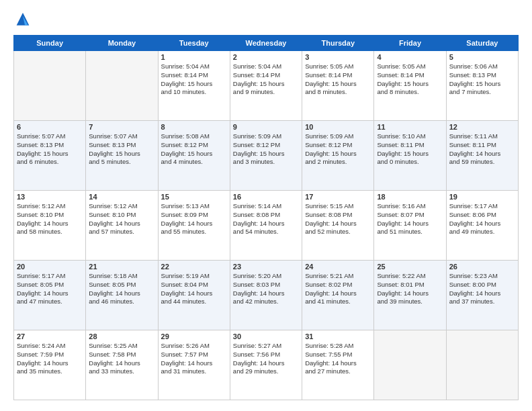  What do you see at coordinates (339, 226) in the screenshot?
I see `calendar-cell: 17Sunrise: 5:15 AMSunset: 8:08 PMDayligh…` at bounding box center [339, 226].